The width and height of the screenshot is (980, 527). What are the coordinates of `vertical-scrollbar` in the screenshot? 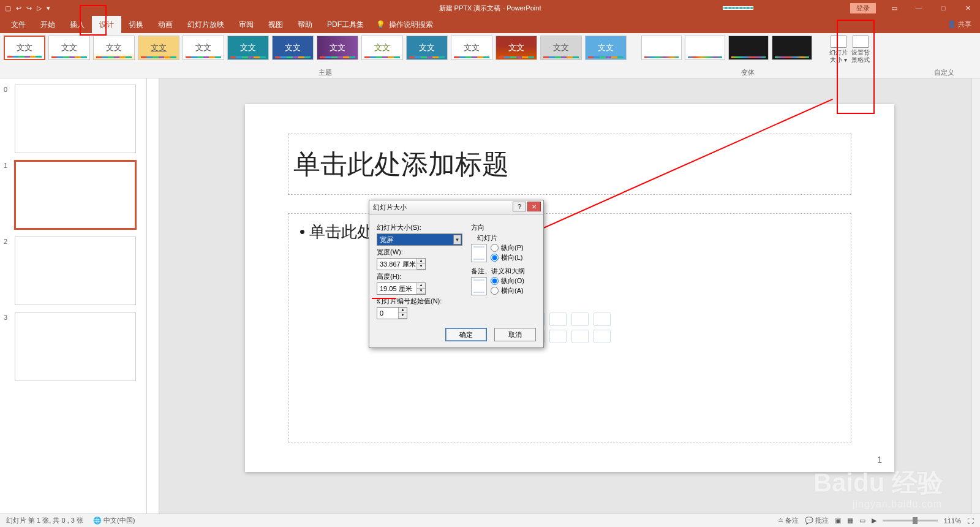 It's located at (976, 296).